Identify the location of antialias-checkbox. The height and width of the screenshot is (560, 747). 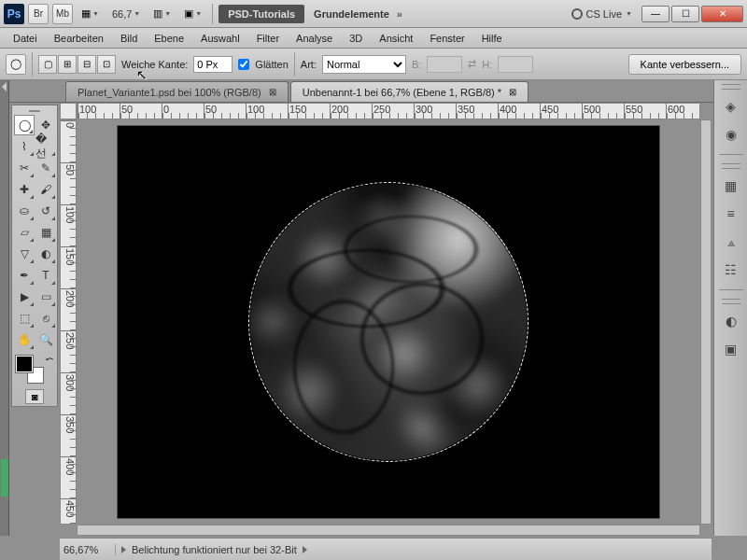
(244, 64).